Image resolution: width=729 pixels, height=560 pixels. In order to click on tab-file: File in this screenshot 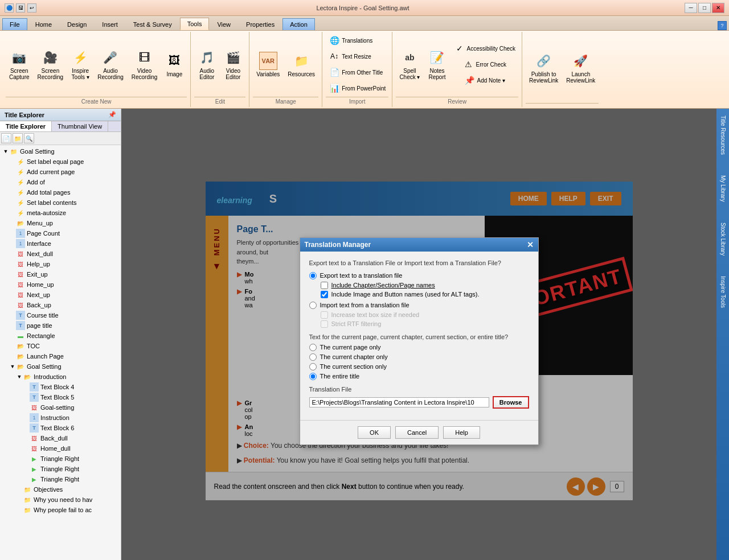, I will do `click(15, 24)`.